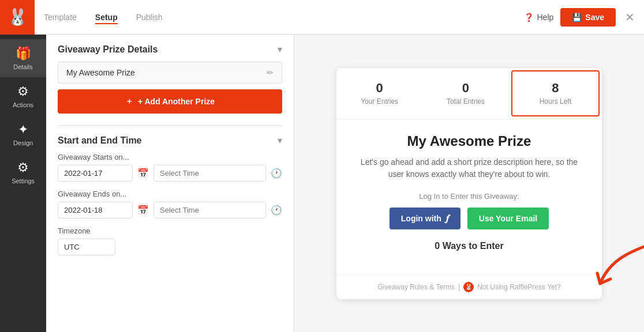 The width and height of the screenshot is (644, 332). What do you see at coordinates (17, 17) in the screenshot?
I see `logo: 🐰` at bounding box center [17, 17].